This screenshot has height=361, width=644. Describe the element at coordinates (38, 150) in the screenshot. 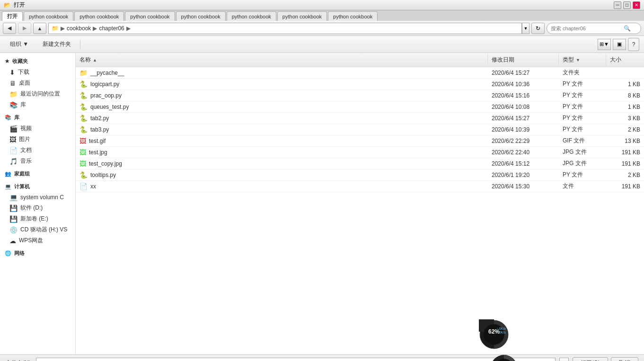

I see `sidebar-item-documents: 📄 文档` at that location.